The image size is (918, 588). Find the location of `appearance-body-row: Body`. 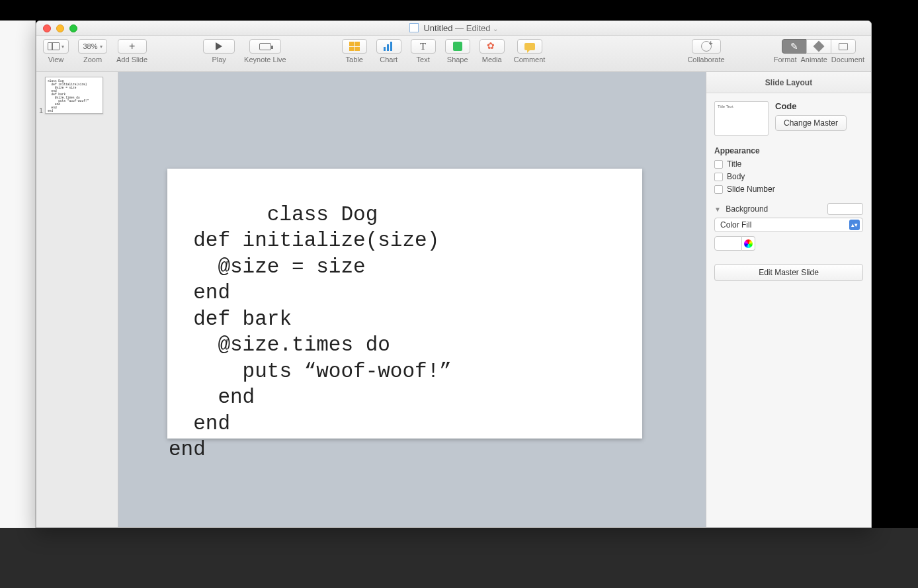

appearance-body-row: Body is located at coordinates (788, 177).